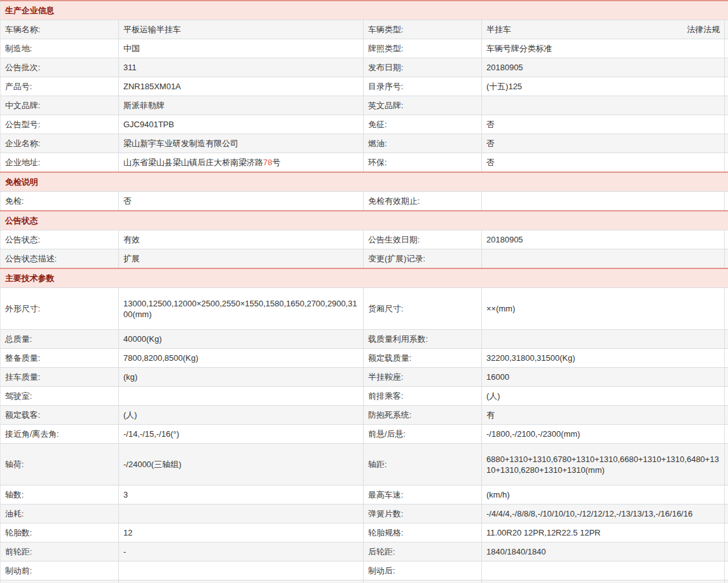 The width and height of the screenshot is (728, 583). What do you see at coordinates (423, 144) in the screenshot?
I see `field-label: 燃油:` at bounding box center [423, 144].